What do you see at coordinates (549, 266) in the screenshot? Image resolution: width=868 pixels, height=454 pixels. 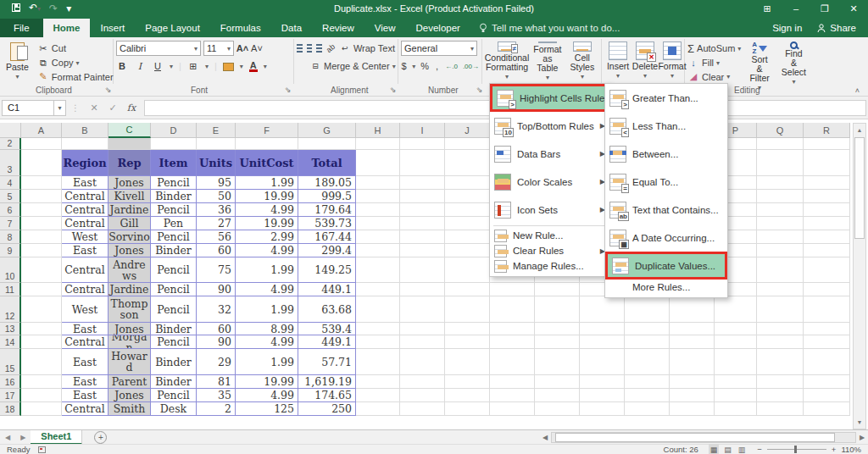 I see `menu-item-manage-rules: Manage Rules...` at bounding box center [549, 266].